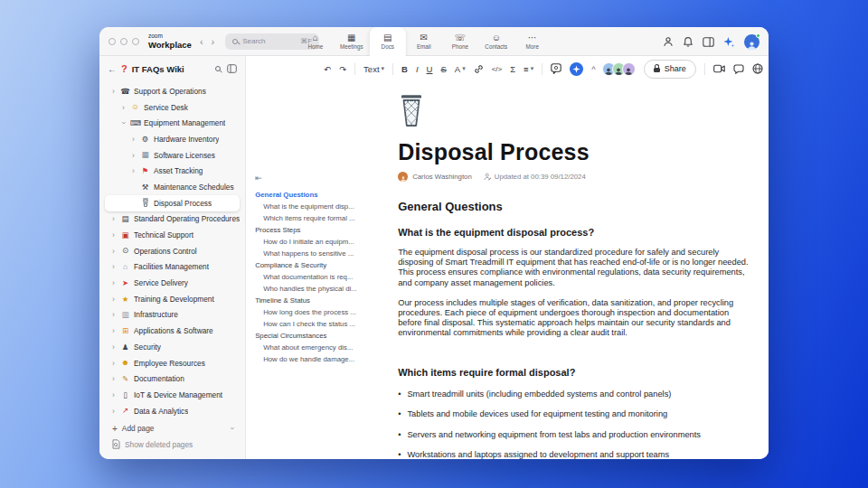 This screenshot has height=488, width=868. Describe the element at coordinates (739, 69) in the screenshot. I see `chat-icon` at that location.